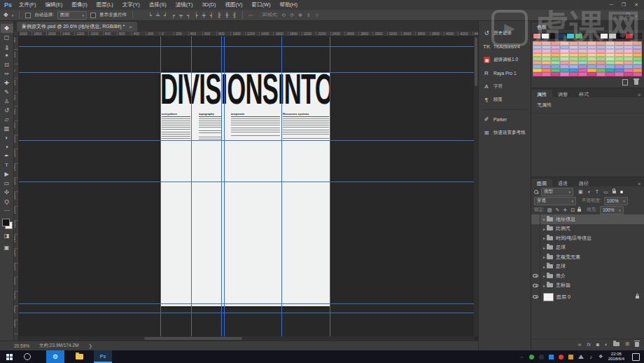 This screenshot has height=363, width=644. What do you see at coordinates (235, 15) in the screenshot?
I see `align-icon-11: ╢` at bounding box center [235, 15].